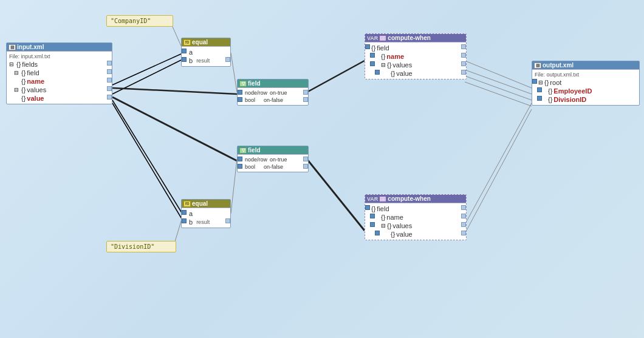 The image size is (644, 338). Describe the element at coordinates (273, 150) in the screenshot. I see `field-filter-bottom-title: ▽ field` at that location.